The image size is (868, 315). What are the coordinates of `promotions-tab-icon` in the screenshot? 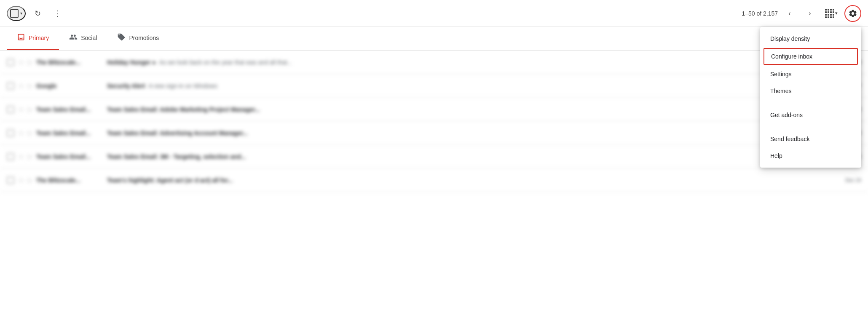 It's located at (121, 38).